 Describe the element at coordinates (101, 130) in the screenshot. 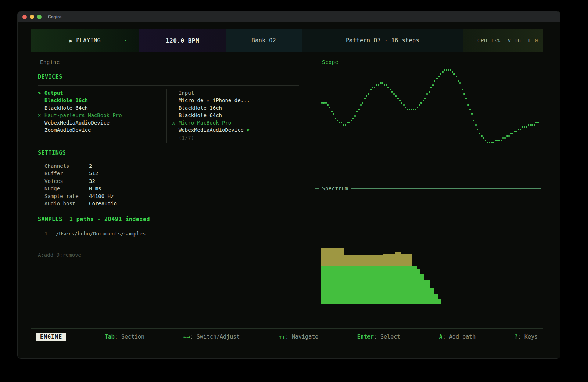

I see `device-row: ZoomAudioDevice` at that location.